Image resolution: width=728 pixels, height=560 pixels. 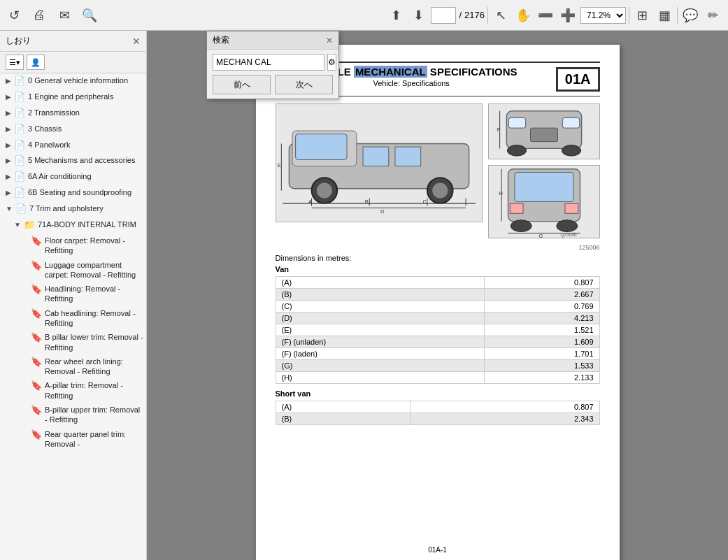 What do you see at coordinates (396, 15) in the screenshot?
I see `nav-up-btn: ⬆` at bounding box center [396, 15].